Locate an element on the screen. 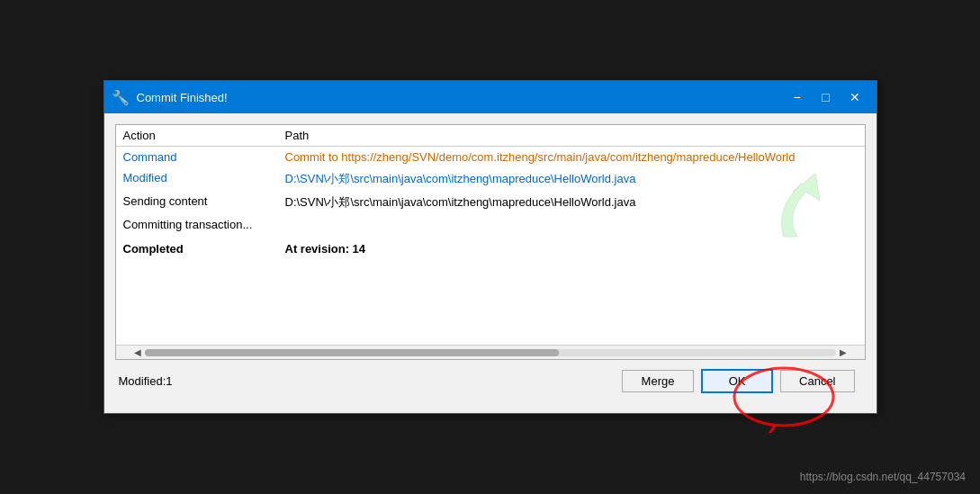 This screenshot has width=980, height=494. table-row: Command Commit to https://zheng/SVN/demo… is located at coordinates (490, 157).